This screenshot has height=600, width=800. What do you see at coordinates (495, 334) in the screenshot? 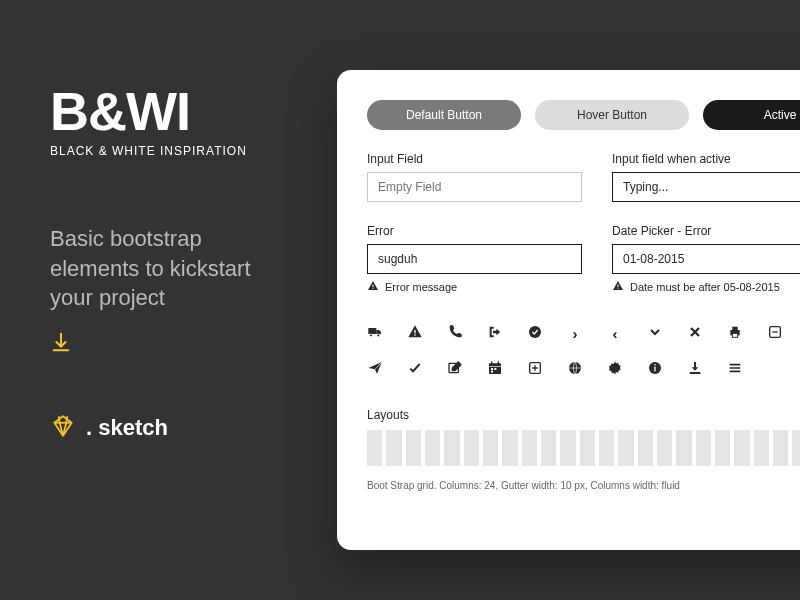
I see `signout-icon` at bounding box center [495, 334].